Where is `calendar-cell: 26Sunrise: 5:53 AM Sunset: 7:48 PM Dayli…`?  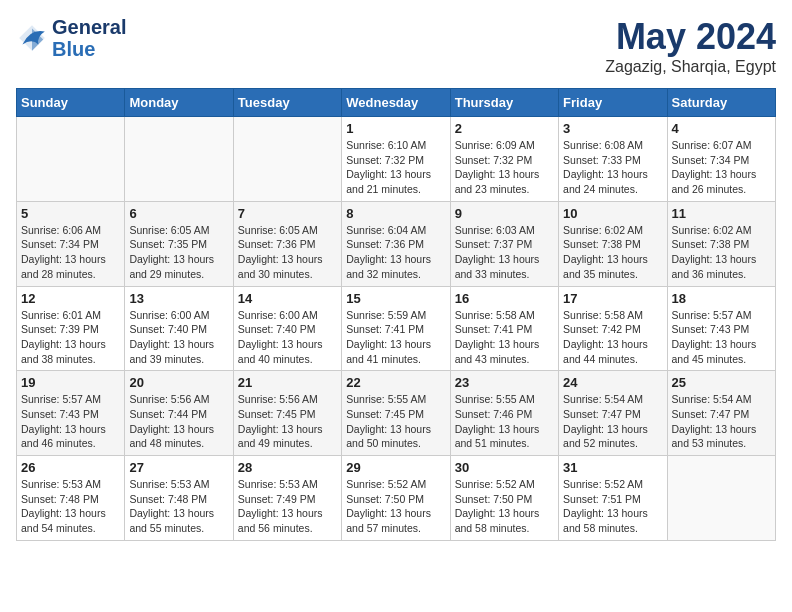
calendar-cell: 26Sunrise: 5:53 AM Sunset: 7:48 PM Dayli… is located at coordinates (71, 498).